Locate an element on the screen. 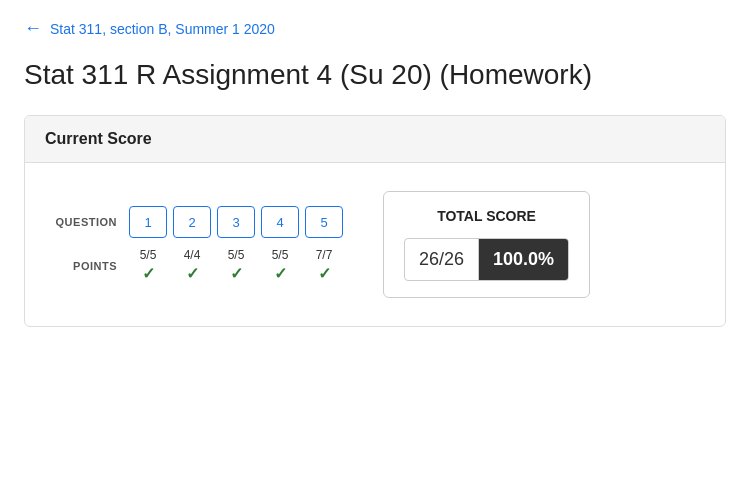 The height and width of the screenshot is (500, 750). points-value-3: 5/5 is located at coordinates (236, 255).